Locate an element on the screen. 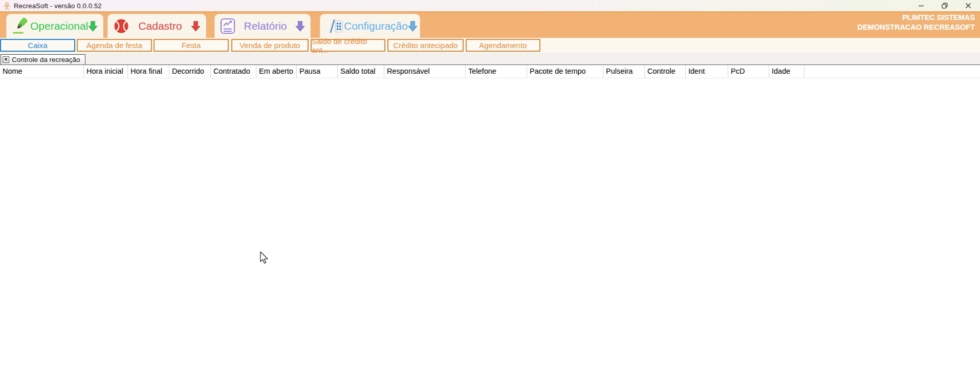 Image resolution: width=980 pixels, height=387 pixels. subtab-venda-de-produto: Venda de produto is located at coordinates (270, 45).